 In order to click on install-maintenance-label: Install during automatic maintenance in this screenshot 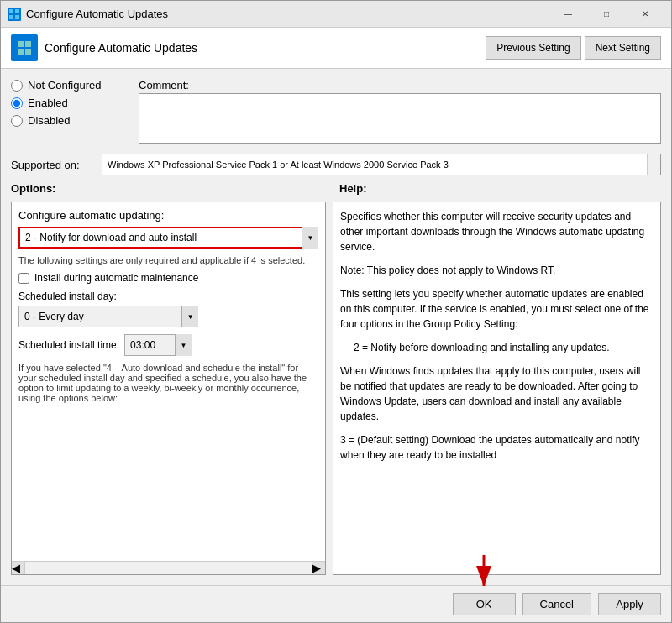, I will do `click(116, 278)`.